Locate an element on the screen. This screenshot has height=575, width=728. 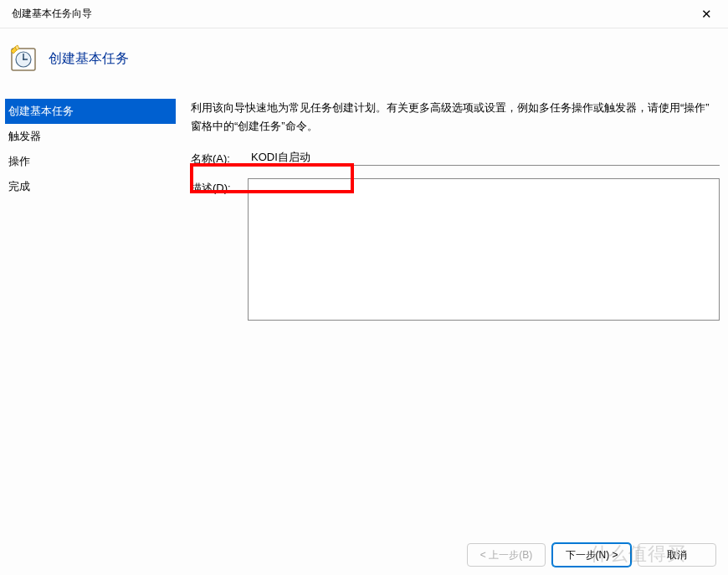
name-input is located at coordinates (484, 157).